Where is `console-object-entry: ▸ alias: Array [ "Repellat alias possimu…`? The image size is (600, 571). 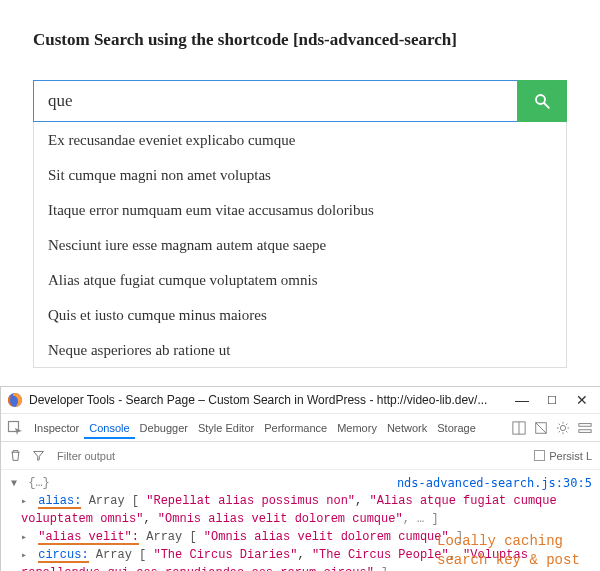
console-object-entry: ▸ alias: Array [ "Repellat alias possimu… is located at coordinates (300, 510).